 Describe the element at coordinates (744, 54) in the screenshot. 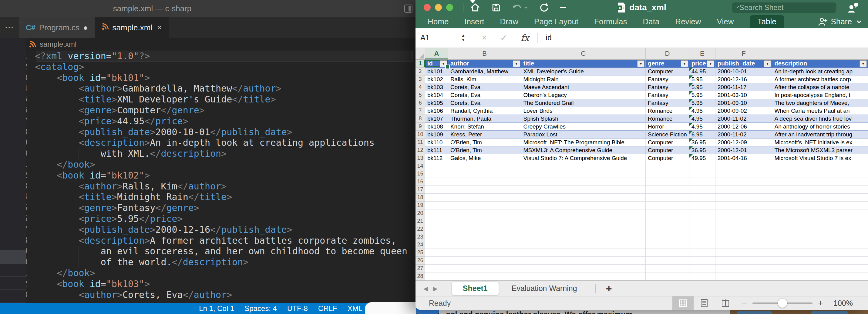

I see `column-header-F: F` at that location.